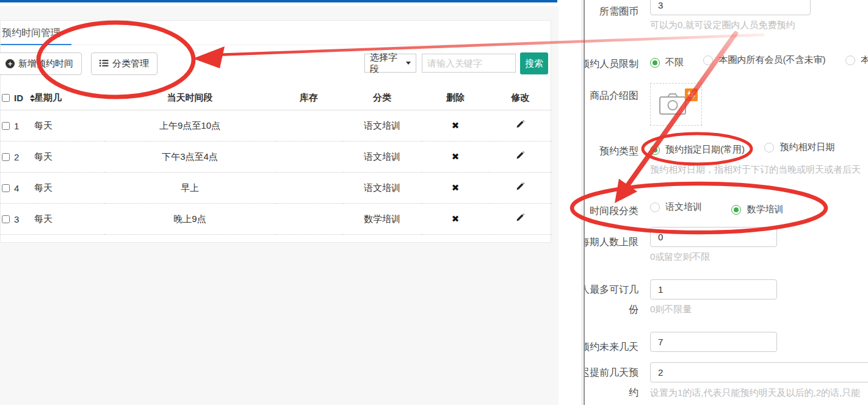 The image size is (868, 405). What do you see at coordinates (730, 7) in the screenshot?
I see `coin-input` at bounding box center [730, 7].